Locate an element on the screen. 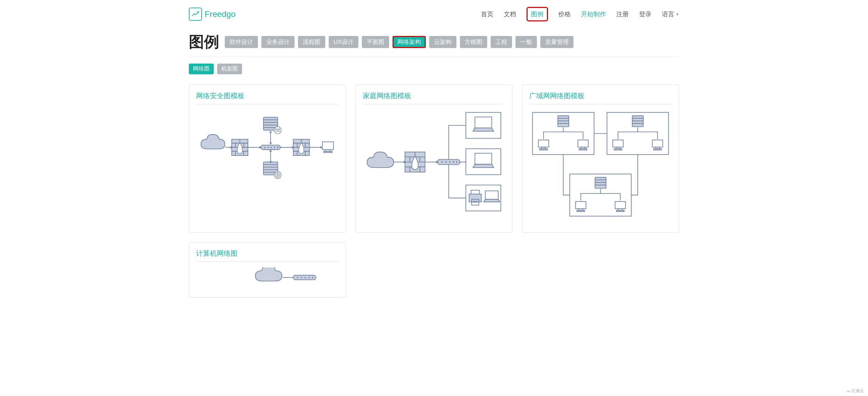  template-title: 家庭网络图模板 is located at coordinates (434, 98).